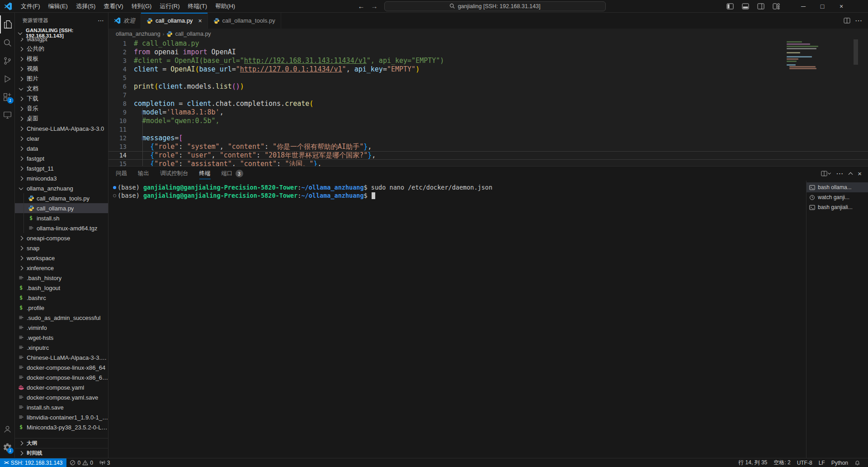  I want to click on search-sidebar-icon, so click(7, 43).